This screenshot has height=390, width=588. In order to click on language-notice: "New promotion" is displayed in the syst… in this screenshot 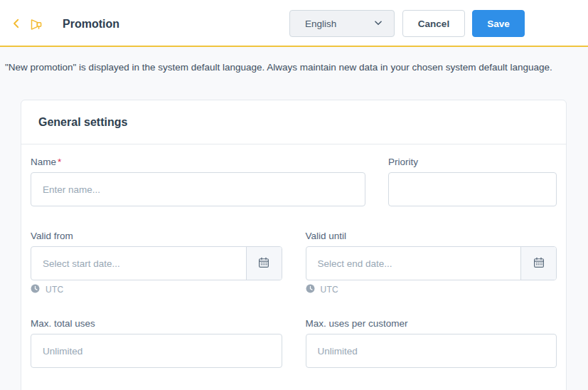, I will do `click(279, 68)`.